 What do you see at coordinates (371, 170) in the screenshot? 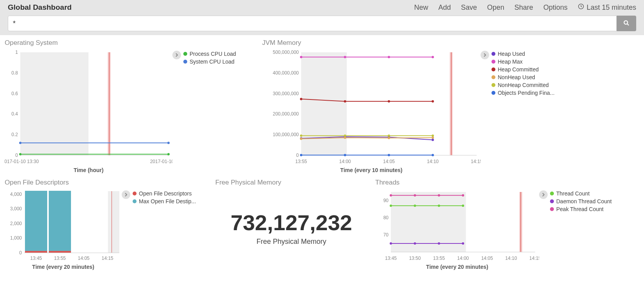
I see `xlabel-jvm: Time (every 10 minutes)` at bounding box center [371, 170].